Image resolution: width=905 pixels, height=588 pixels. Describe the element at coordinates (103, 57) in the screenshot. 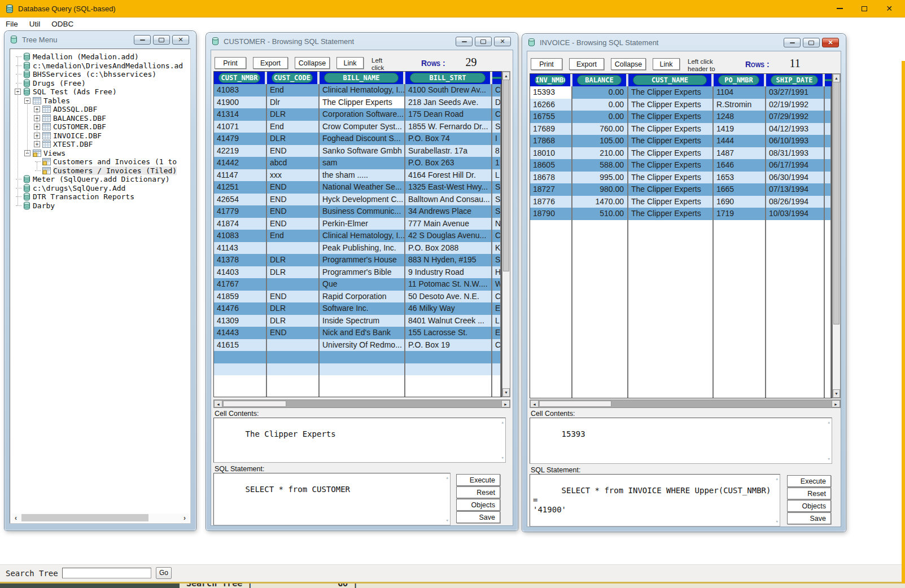

I see `tree-item: Medallion (Medalion.add)` at that location.